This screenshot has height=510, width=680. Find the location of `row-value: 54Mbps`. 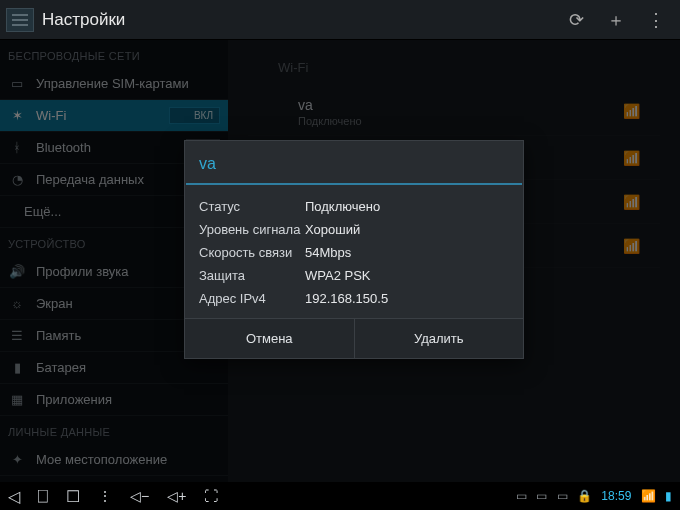

row-value: 54Mbps is located at coordinates (328, 252).